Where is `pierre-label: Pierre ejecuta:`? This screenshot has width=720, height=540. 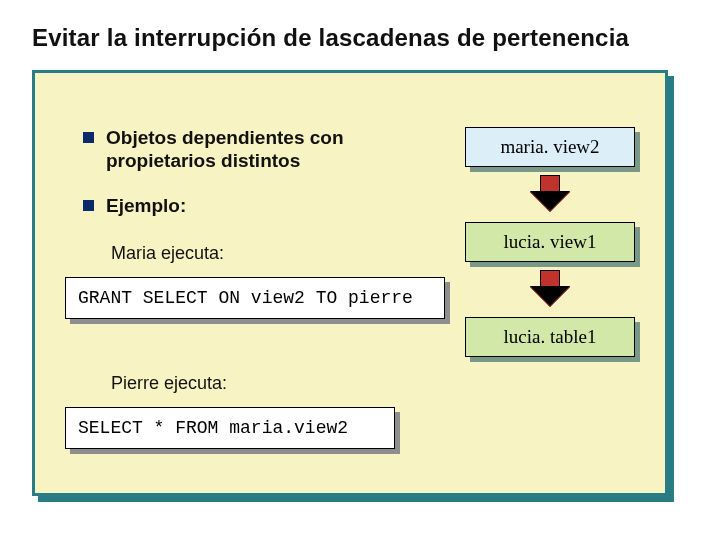
pierre-label: Pierre ejecuta: is located at coordinates (169, 384).